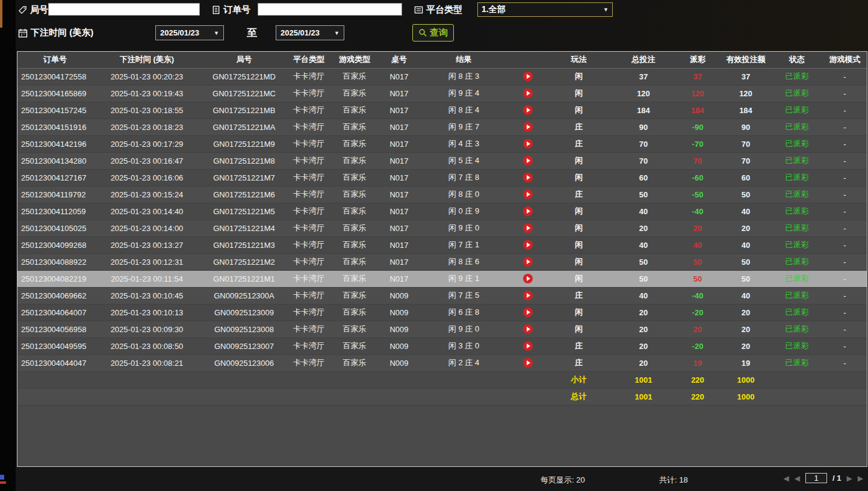 The height and width of the screenshot is (491, 868). What do you see at coordinates (674, 480) in the screenshot?
I see `total-count-label: 共计: 18` at bounding box center [674, 480].